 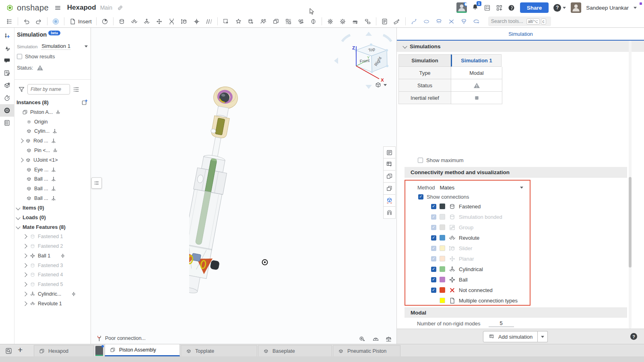 What do you see at coordinates (477, 22) in the screenshot?
I see `toolbar-swirl-b-button` at bounding box center [477, 22].